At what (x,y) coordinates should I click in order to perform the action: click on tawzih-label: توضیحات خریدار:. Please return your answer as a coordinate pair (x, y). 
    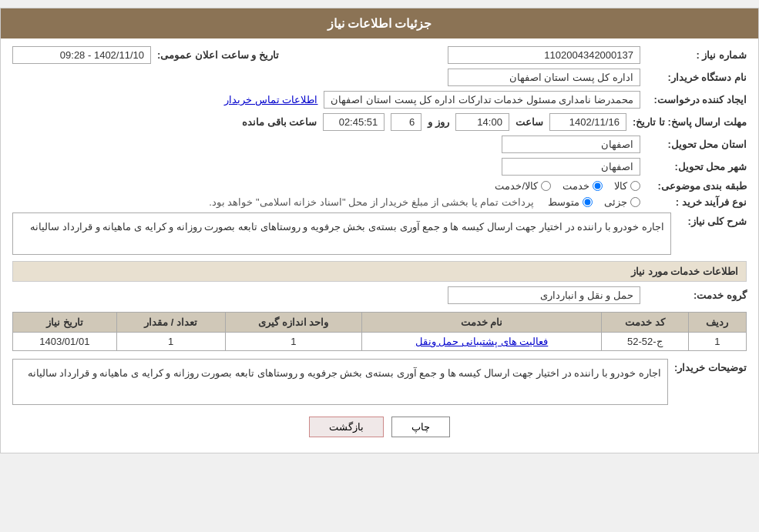
    Looking at the image, I should click on (710, 366).